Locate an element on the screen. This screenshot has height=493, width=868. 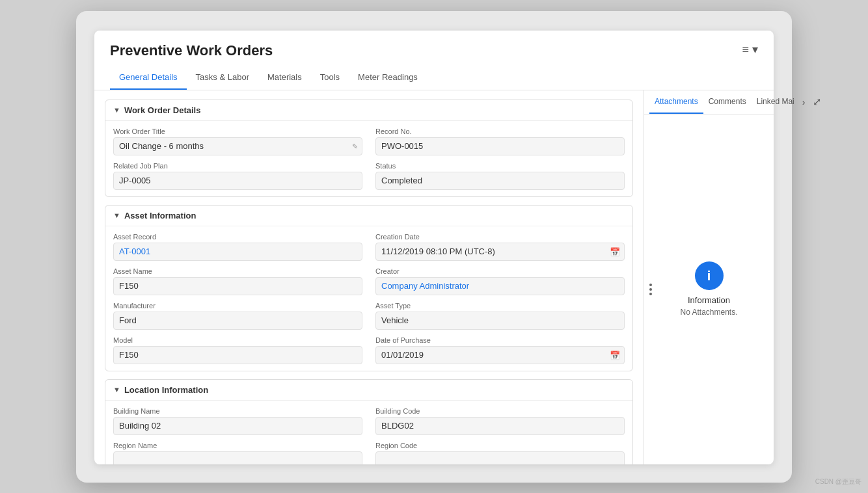
asset-name-value: F150 is located at coordinates (238, 286).